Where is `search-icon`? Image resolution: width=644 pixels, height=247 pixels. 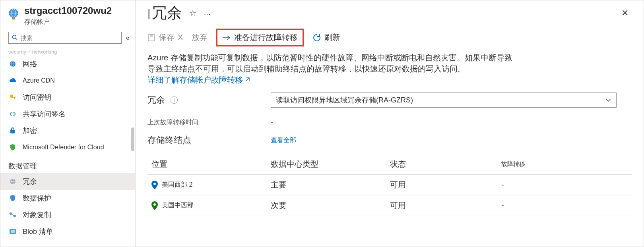
search-icon is located at coordinates (15, 38).